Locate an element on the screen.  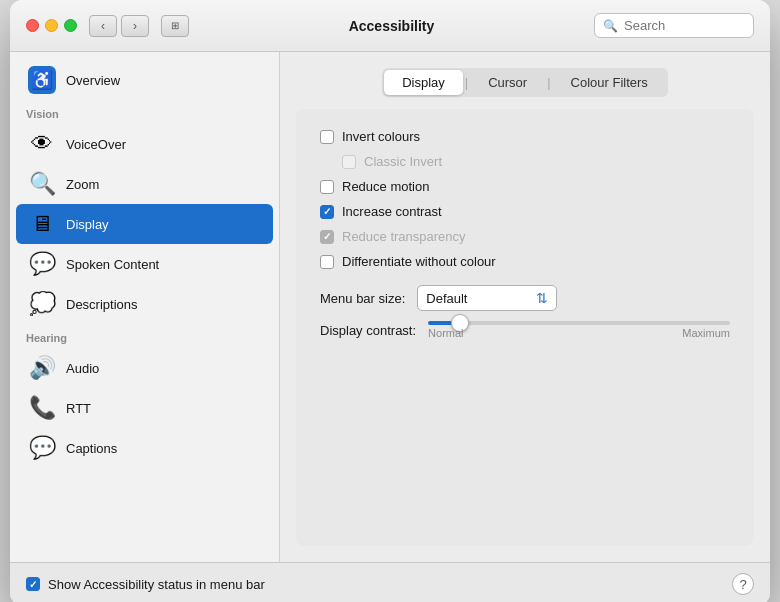
captions-icon: 💬 is located at coordinates (42, 448).